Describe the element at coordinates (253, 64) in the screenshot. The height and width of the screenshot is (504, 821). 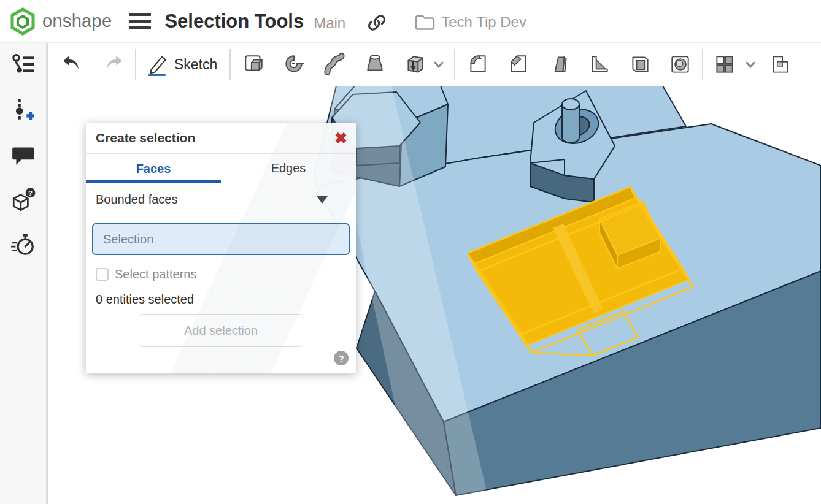
I see `extrude-icon` at that location.